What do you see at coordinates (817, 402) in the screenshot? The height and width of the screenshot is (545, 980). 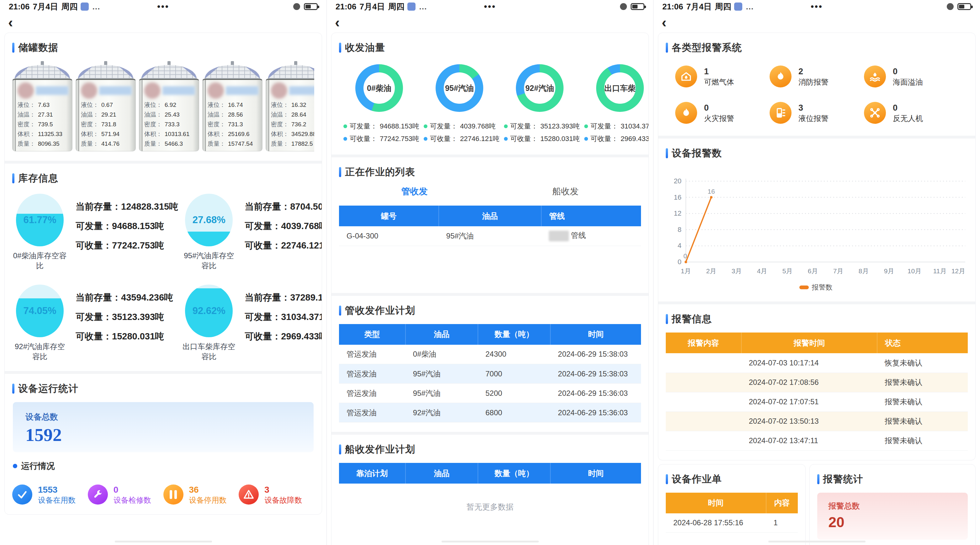 I see `table-row: 2024-07-02 17:07:51报警未确认` at bounding box center [817, 402].